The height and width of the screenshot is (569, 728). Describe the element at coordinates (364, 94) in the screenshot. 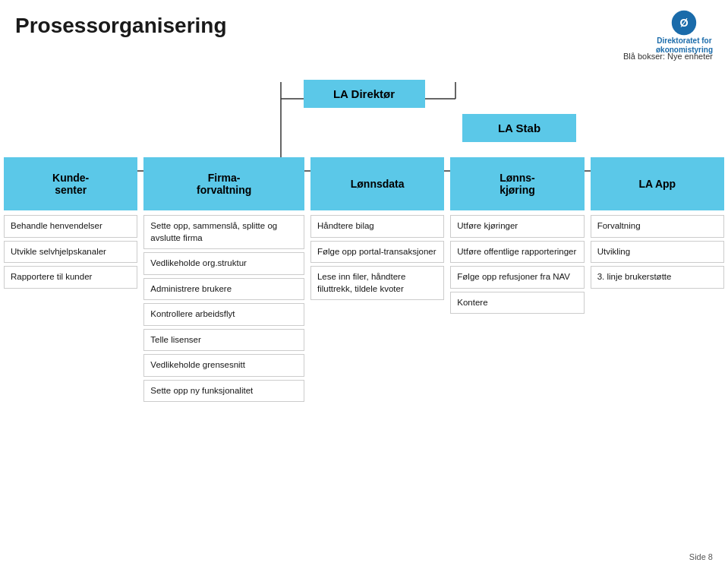

I see `direktør-label: LA Direktør` at that location.